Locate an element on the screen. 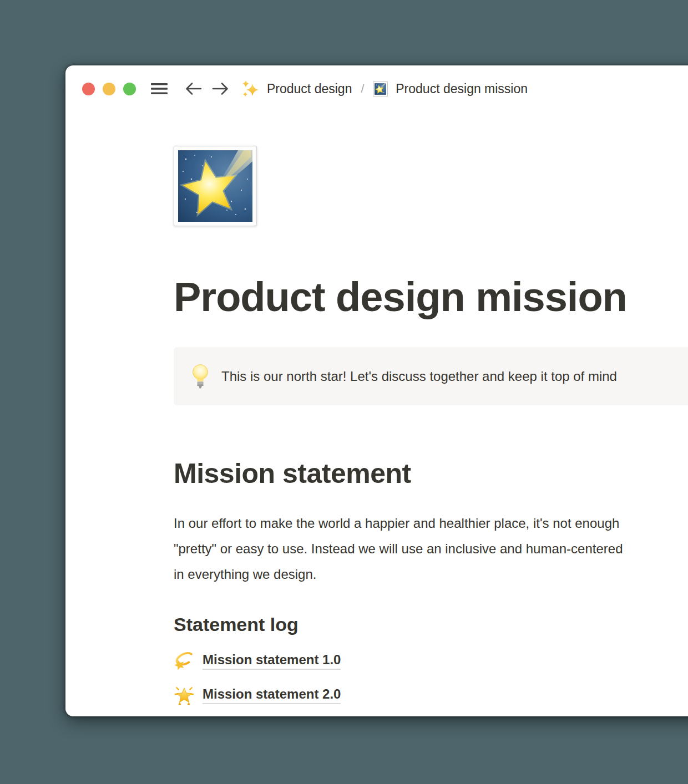 This screenshot has width=688, height=784. zoom-button is located at coordinates (130, 89).